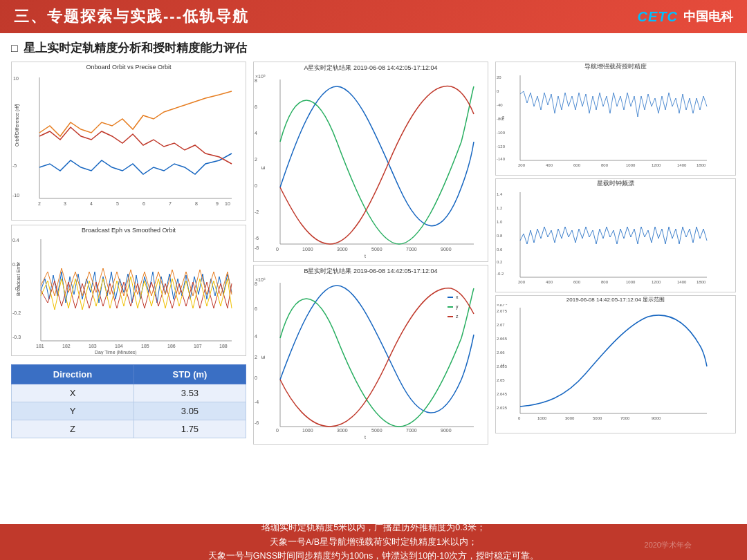 The image size is (747, 560). I want to click on top-left-title: Onboard Orbit vs Precise Orbit, so click(129, 67).